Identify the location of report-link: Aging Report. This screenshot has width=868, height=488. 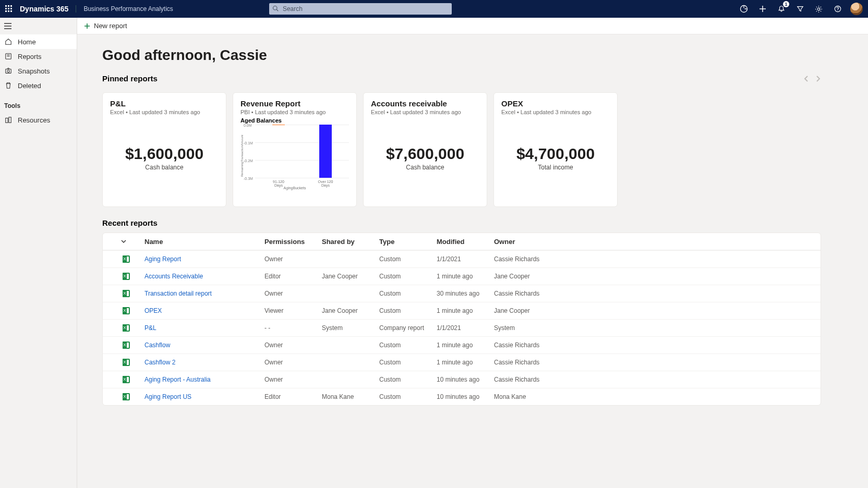
(163, 259).